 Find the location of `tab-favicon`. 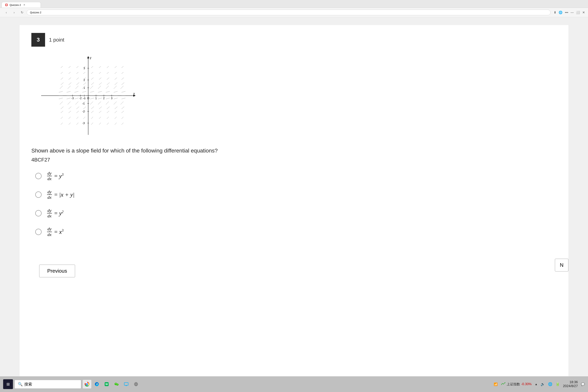

tab-favicon is located at coordinates (6, 5).